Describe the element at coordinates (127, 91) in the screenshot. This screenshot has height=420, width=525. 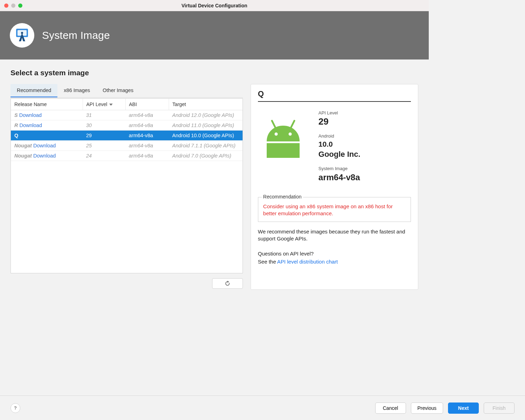
I see `tabs-bar: Recommended x86 Images Other Images` at that location.